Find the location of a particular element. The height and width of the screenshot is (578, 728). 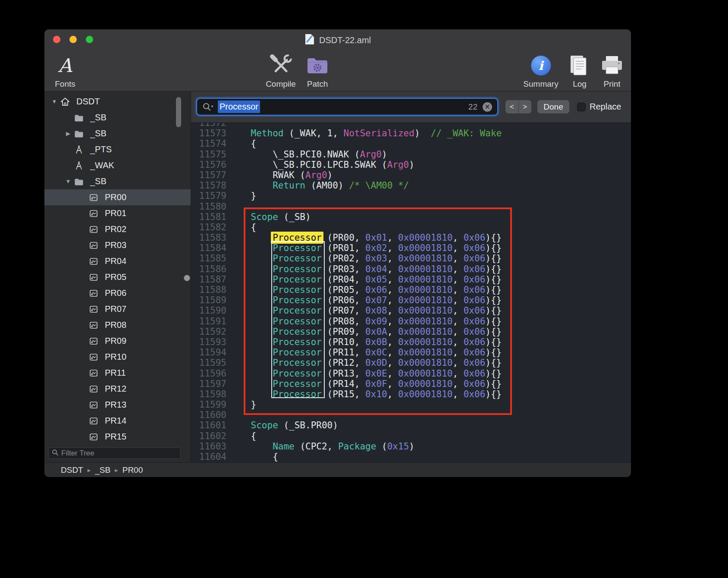

fonts-button: A Fonts is located at coordinates (65, 70).